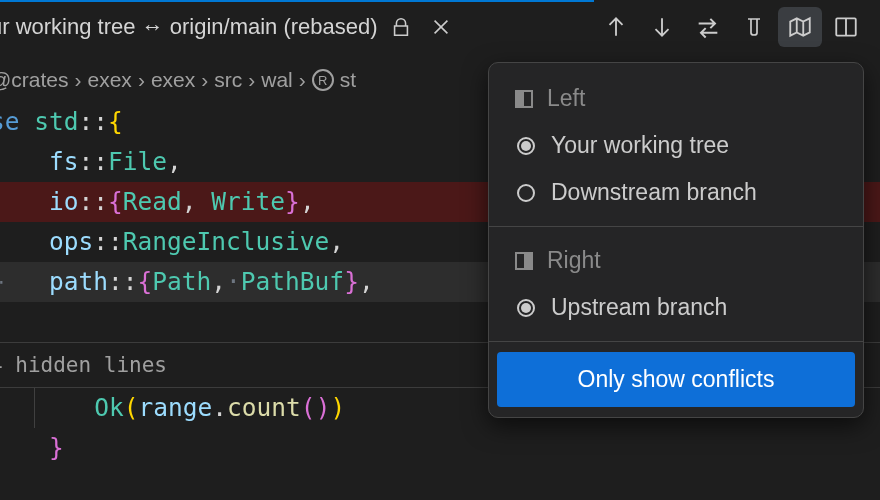 The image size is (880, 500). I want to click on popup-option-working-tree: Your working tree, so click(676, 146).